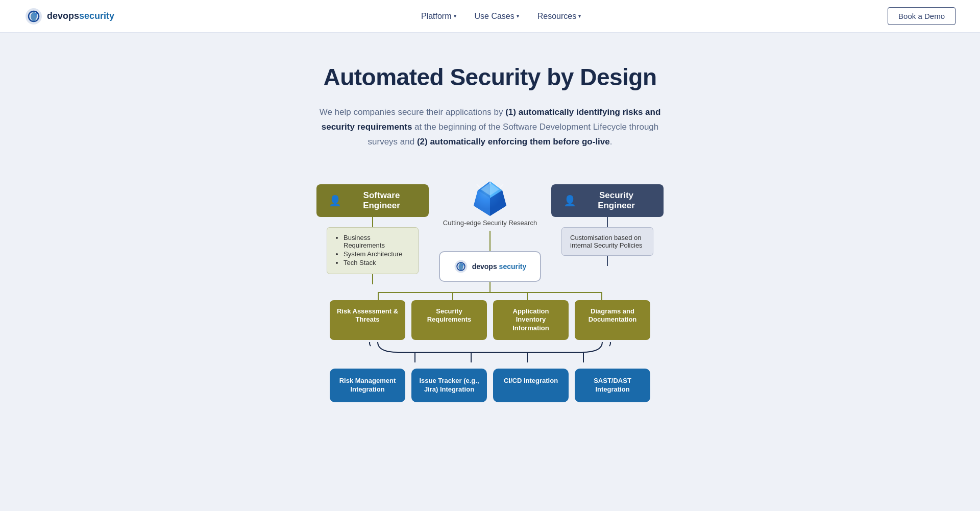 This screenshot has height=511, width=980. What do you see at coordinates (559, 16) in the screenshot?
I see `resources-link: Resources ▾` at bounding box center [559, 16].